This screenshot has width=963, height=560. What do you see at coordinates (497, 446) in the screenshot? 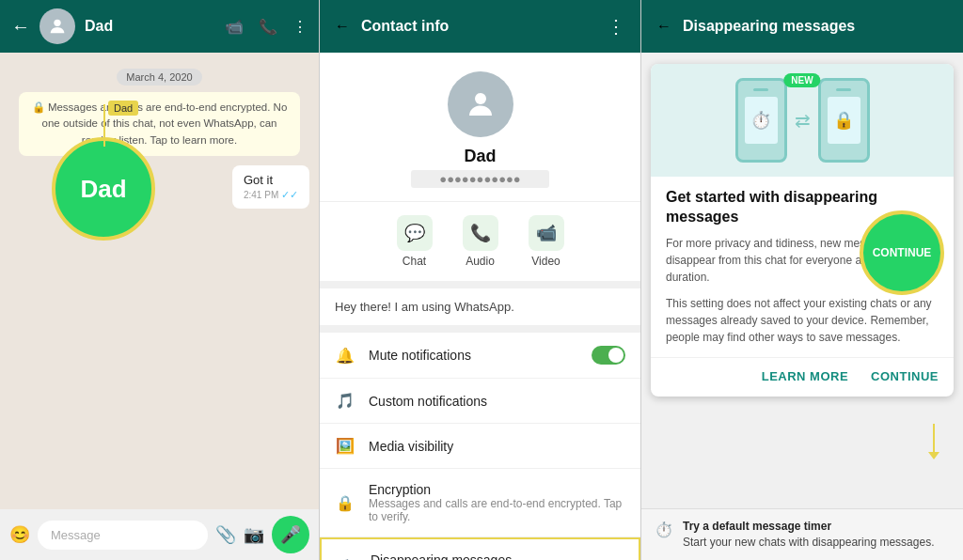
I see `media-visibility-text: Media visibility` at bounding box center [497, 446].